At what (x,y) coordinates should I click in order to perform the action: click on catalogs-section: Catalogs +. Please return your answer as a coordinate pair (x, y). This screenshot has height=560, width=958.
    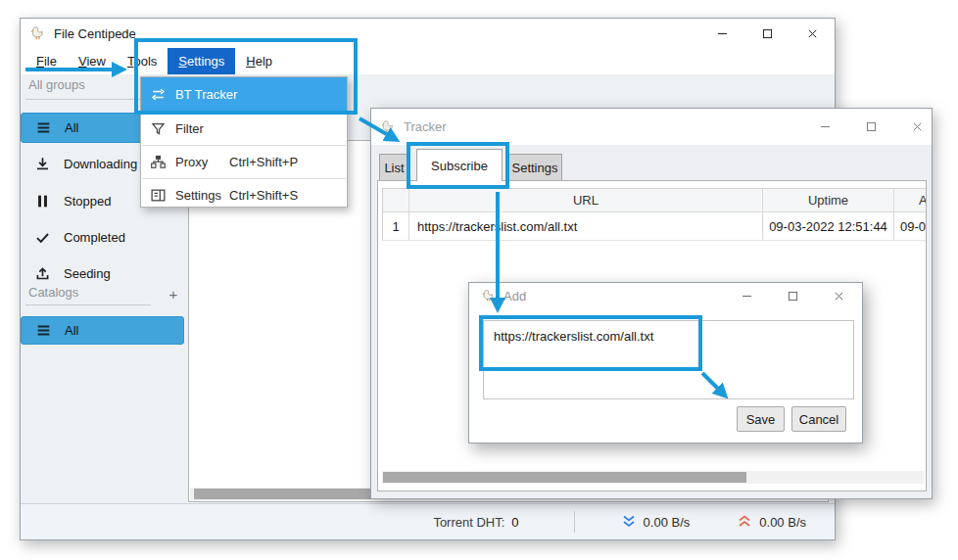
    Looking at the image, I should click on (104, 297).